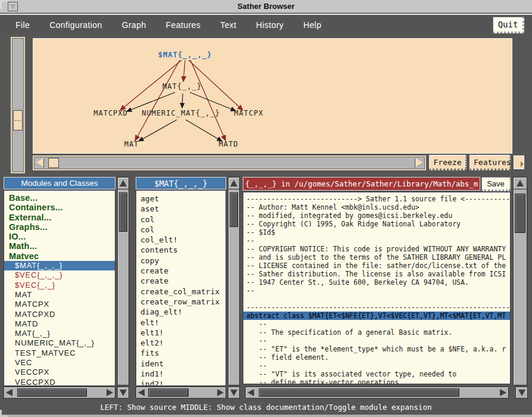  I want to click on list-item: create_col_matrix, so click(181, 292).